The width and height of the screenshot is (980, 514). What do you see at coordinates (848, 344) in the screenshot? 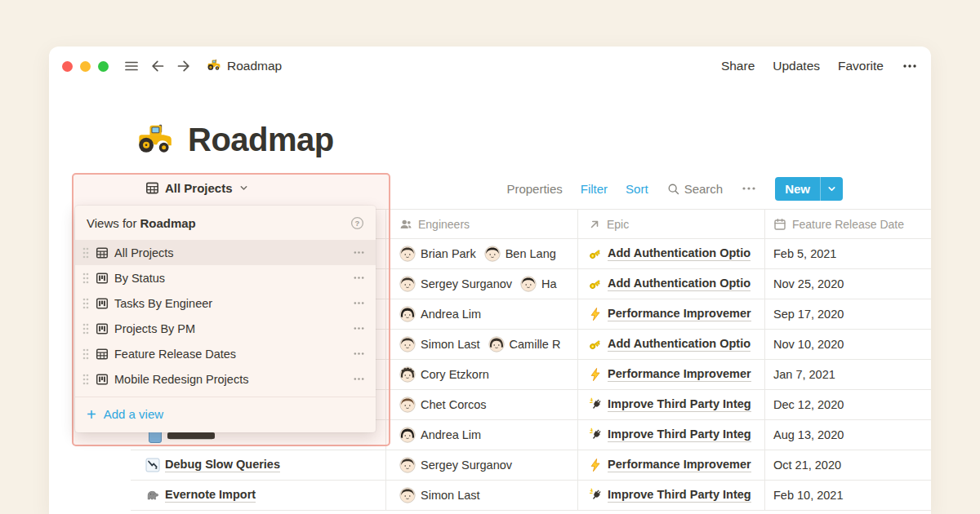
I see `release-date-cell: Nov 10, 2020` at bounding box center [848, 344].